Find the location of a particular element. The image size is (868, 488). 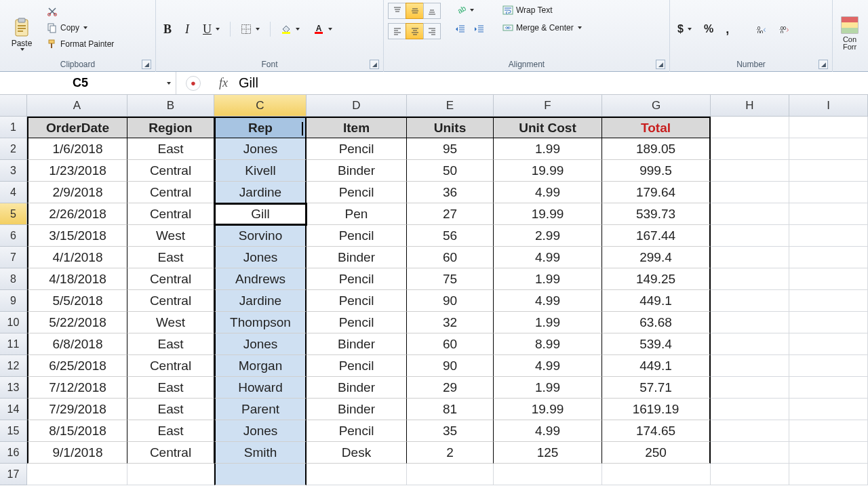

table-header-cell: Total is located at coordinates (656, 127).